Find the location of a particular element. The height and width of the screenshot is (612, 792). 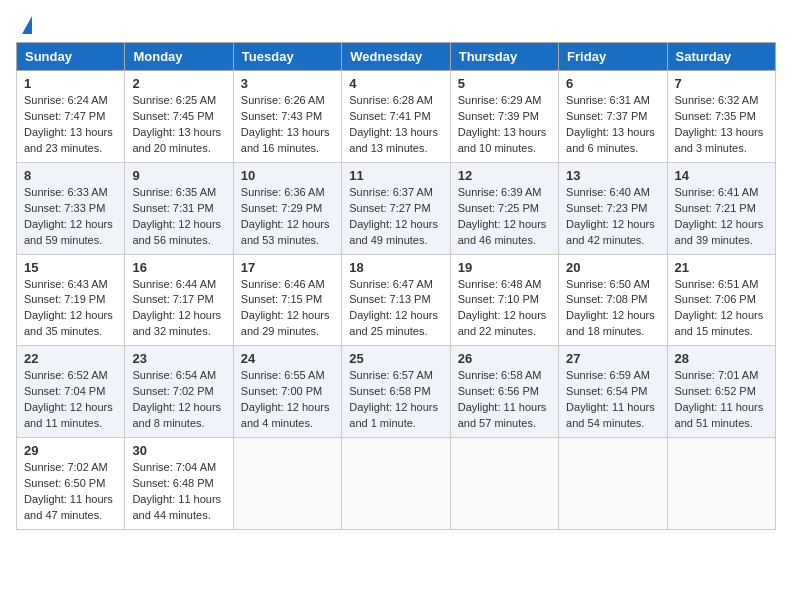

day-info: Sunrise: 6:52 AM Sunset: 7:04 PM Dayligh… is located at coordinates (70, 400).